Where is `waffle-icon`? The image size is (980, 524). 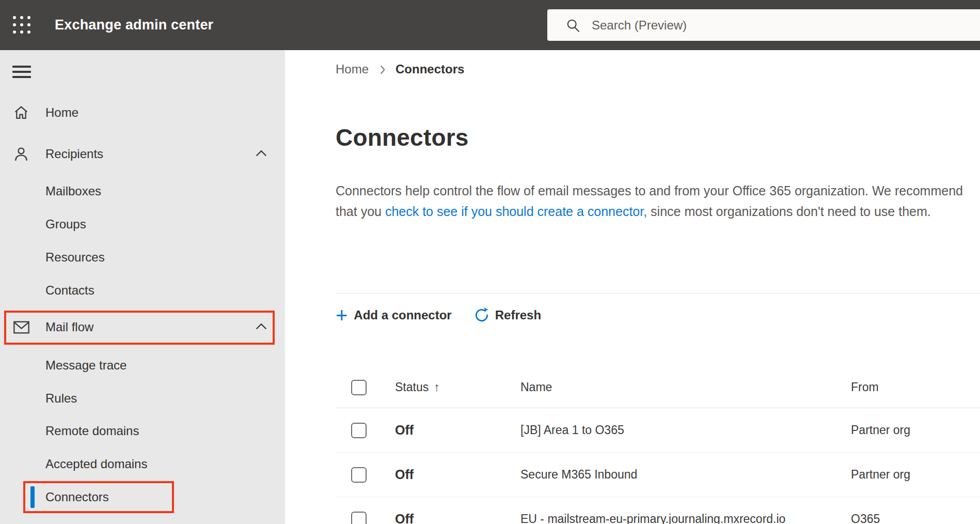 waffle-icon is located at coordinates (22, 25).